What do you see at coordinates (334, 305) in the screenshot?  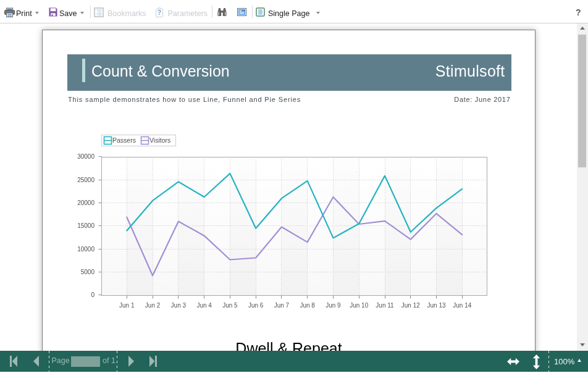 I see `svg-text: Jun 9` at bounding box center [334, 305].